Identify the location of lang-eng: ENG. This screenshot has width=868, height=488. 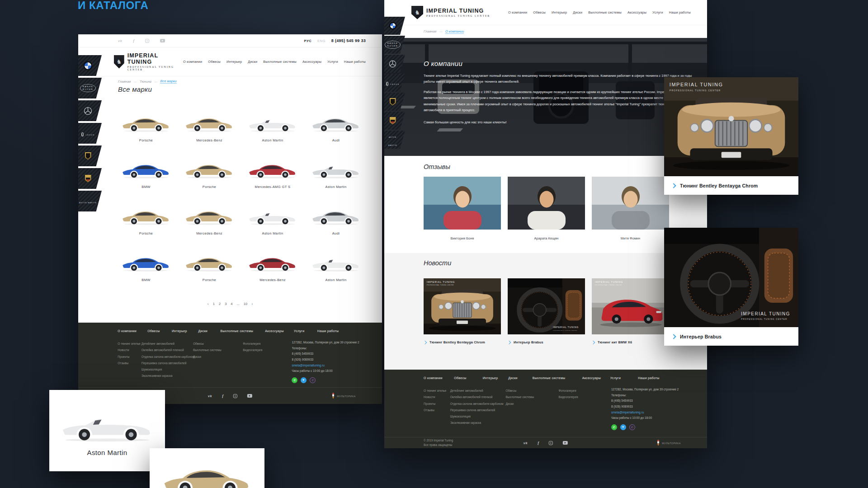
(321, 41).